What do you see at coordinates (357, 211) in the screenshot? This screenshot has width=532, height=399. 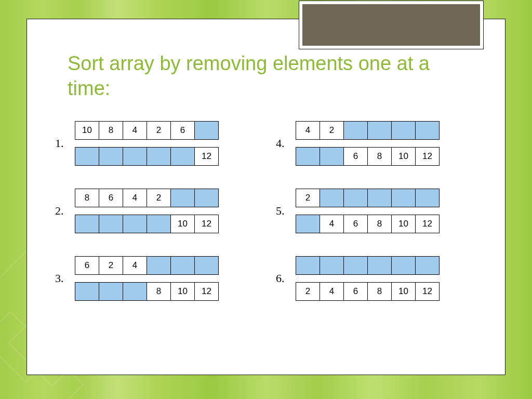 I see `steps-column-right: 4.426810125.246810126.24681012` at bounding box center [357, 211].